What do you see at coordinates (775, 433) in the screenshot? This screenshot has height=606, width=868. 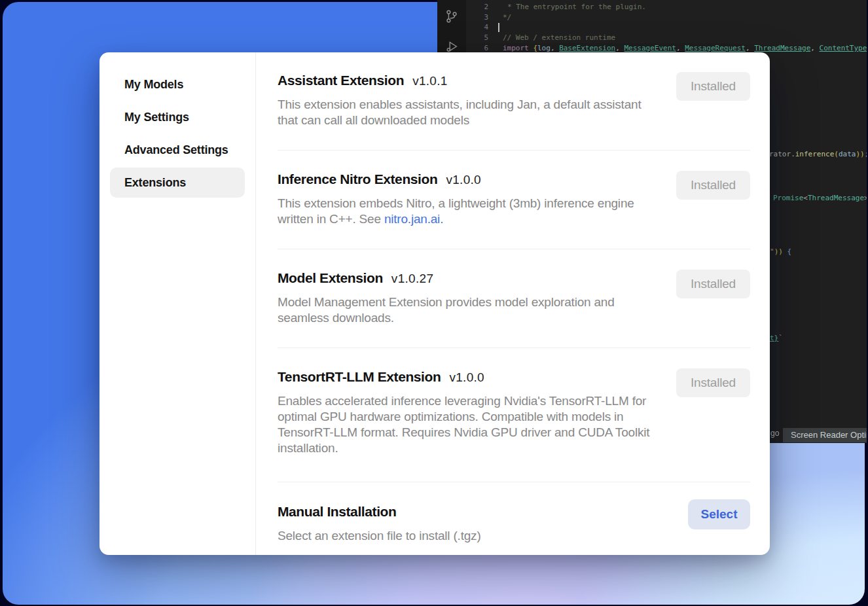 I see `status-text: go` at bounding box center [775, 433].